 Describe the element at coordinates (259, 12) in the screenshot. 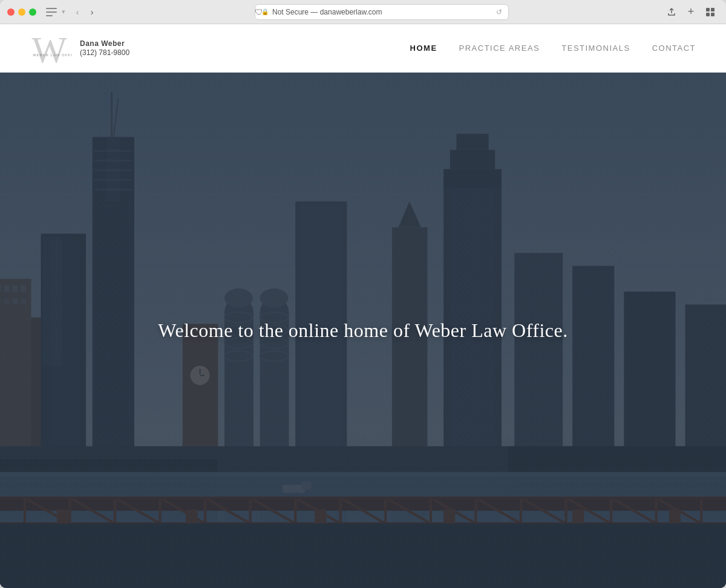

I see `security-shield-icon: 🛡` at that location.